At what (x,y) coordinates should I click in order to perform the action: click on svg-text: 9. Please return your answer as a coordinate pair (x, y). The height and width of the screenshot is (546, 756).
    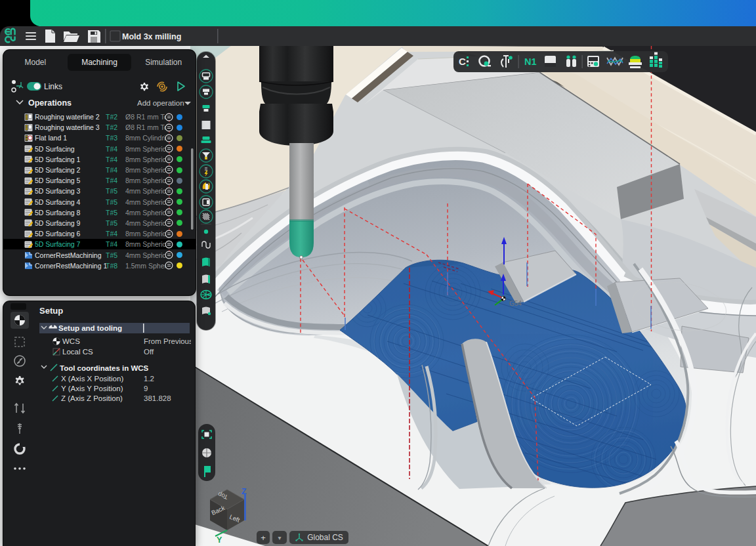
    Looking at the image, I should click on (146, 388).